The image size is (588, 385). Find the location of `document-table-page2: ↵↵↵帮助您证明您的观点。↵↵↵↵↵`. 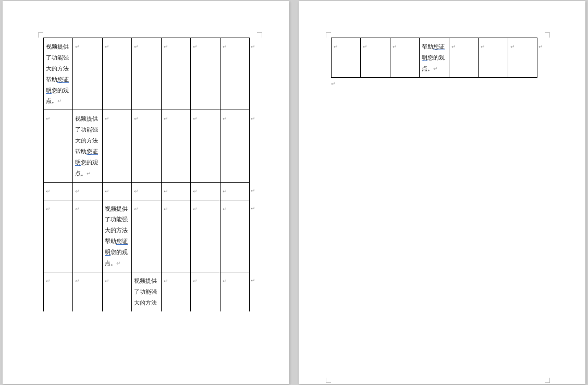

document-table-page2: ↵↵↵帮助您证明您的观点。↵↵↵↵↵ is located at coordinates (438, 57).